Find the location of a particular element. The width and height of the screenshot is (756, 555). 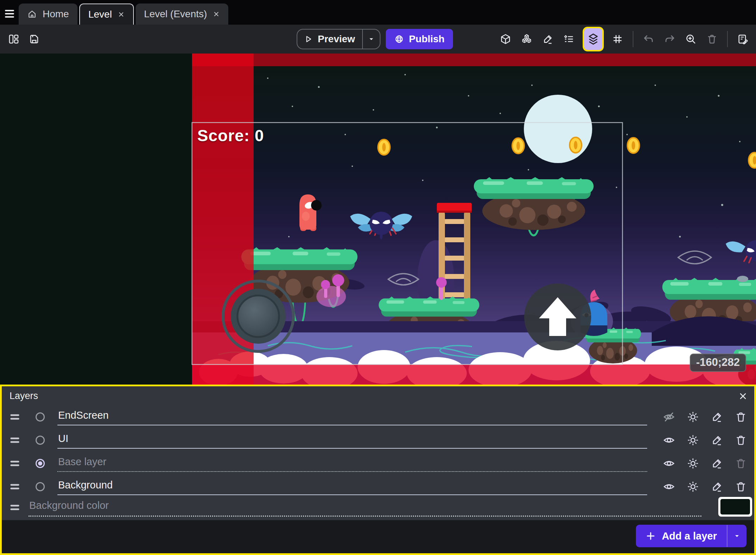

add-layer-options-dropdown is located at coordinates (737, 536).